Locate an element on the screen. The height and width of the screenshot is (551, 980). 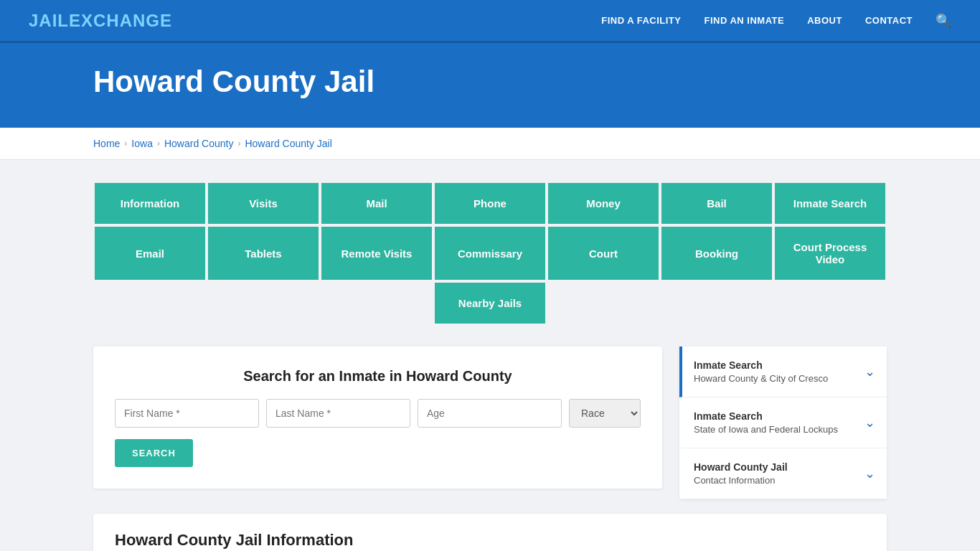
header: JAILEXCHANGE FIND A FACILITY FIND AN INM… is located at coordinates (490, 22).